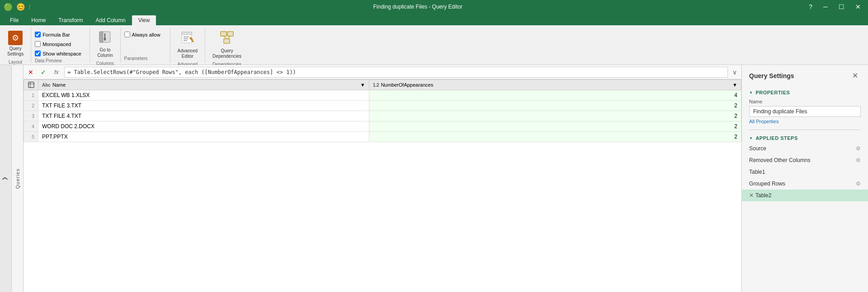 The image size is (868, 292). Describe the element at coordinates (227, 39) in the screenshot. I see `query-deps-icon` at that location.